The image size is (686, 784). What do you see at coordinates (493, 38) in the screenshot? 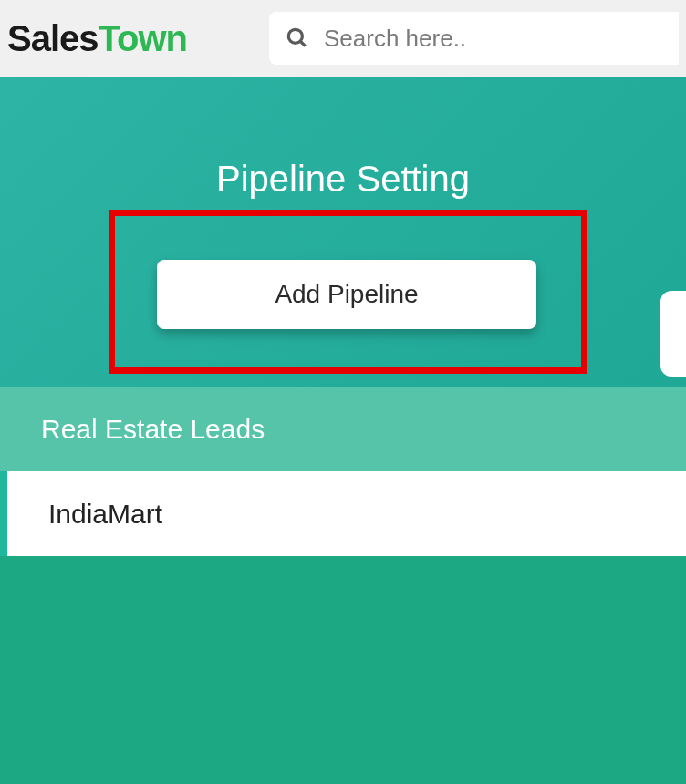
I see `search-input` at bounding box center [493, 38].